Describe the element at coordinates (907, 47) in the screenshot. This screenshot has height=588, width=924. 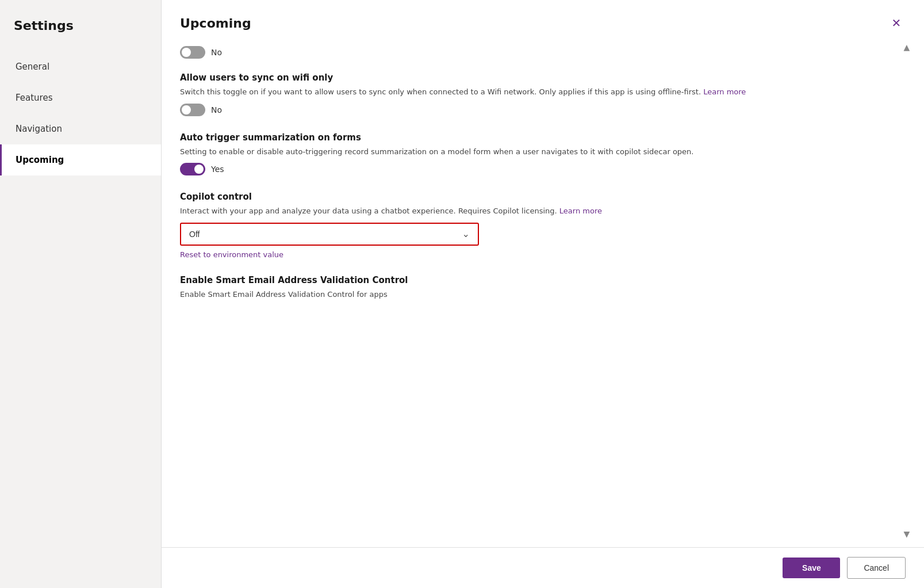
I see `scroll-up-arrow: ▲` at that location.